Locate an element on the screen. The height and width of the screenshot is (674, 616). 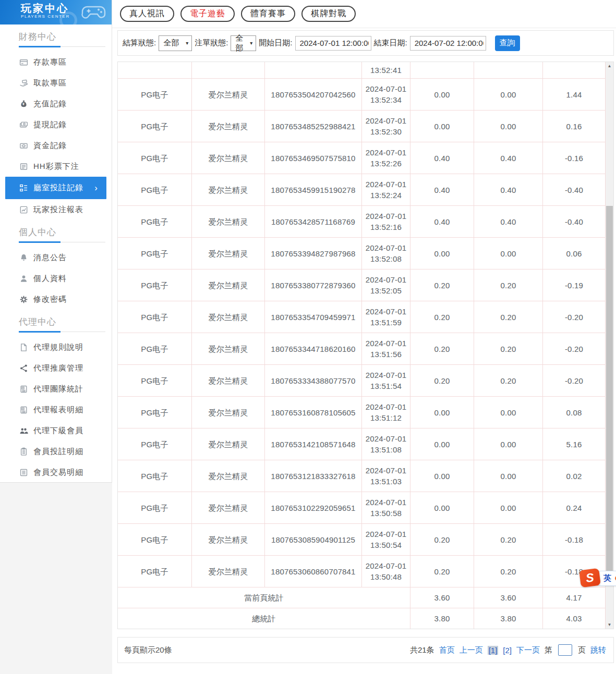
tab-board-cards: 棋牌對戰 is located at coordinates (329, 14).